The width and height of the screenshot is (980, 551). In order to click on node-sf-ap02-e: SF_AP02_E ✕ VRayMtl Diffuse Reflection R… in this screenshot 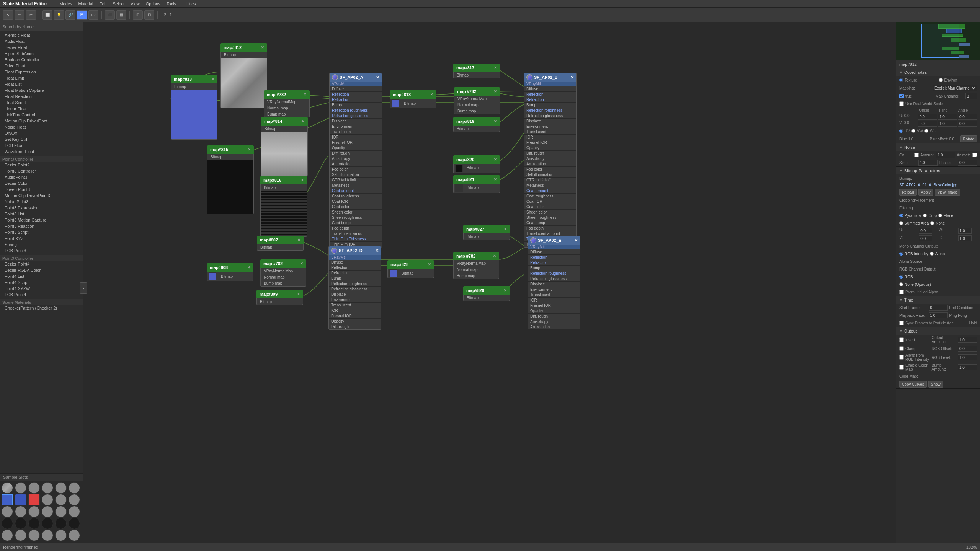, I will do `click(554, 283)`.